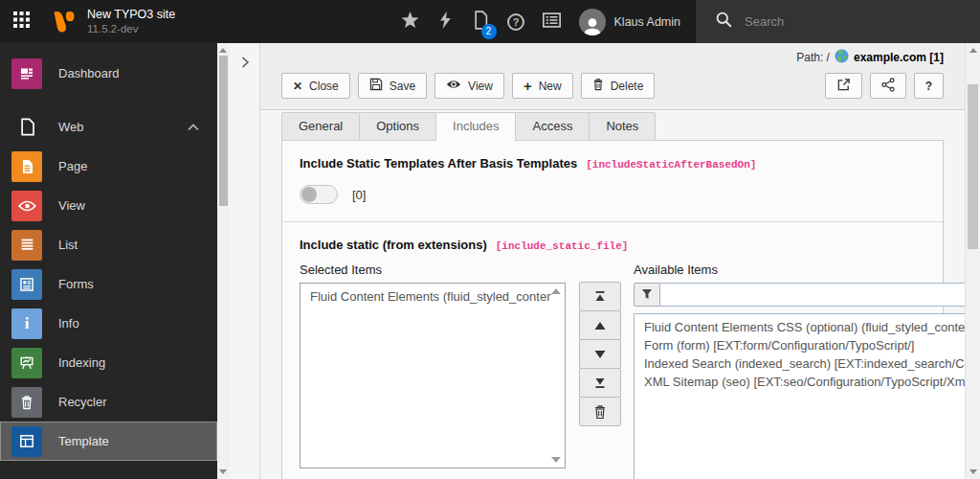  Describe the element at coordinates (800, 381) in the screenshot. I see `list-item: XML Sitemap (seo) [EXT:seo/Configuration…` at that location.